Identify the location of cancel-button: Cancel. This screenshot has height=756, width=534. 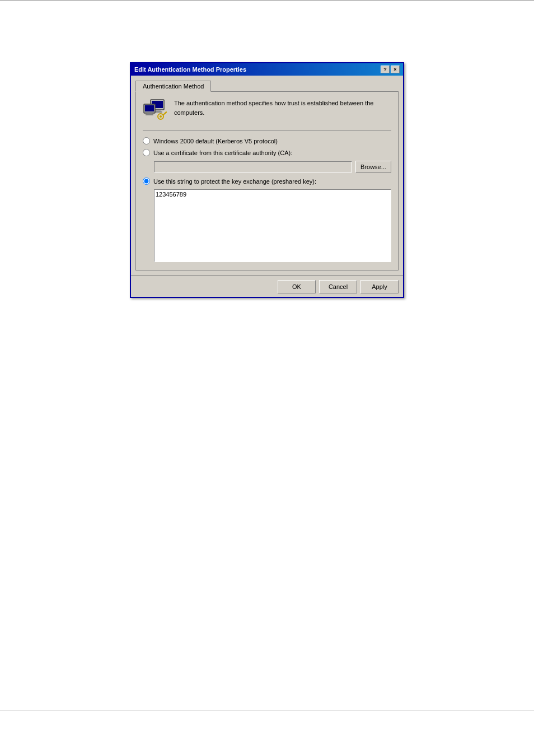
(338, 287).